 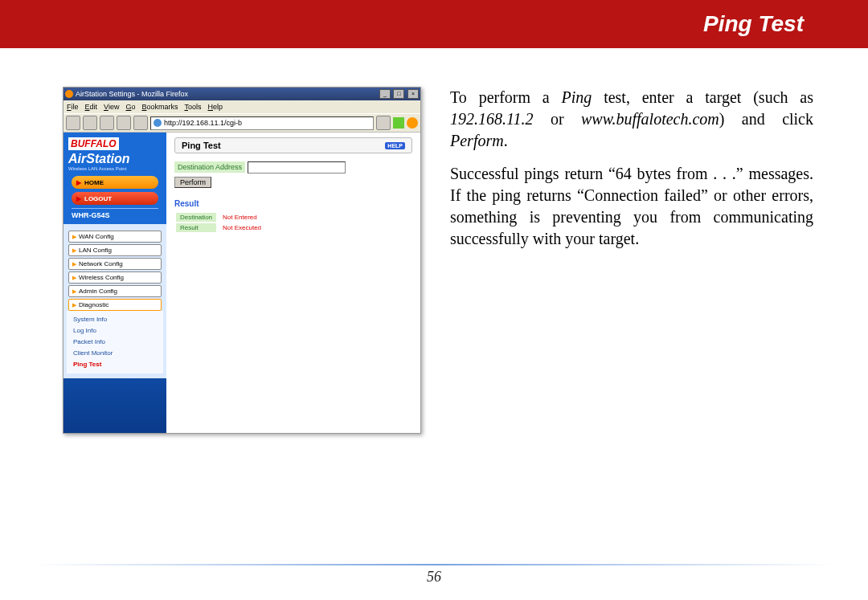 I want to click on footer-divider, so click(x=434, y=565).